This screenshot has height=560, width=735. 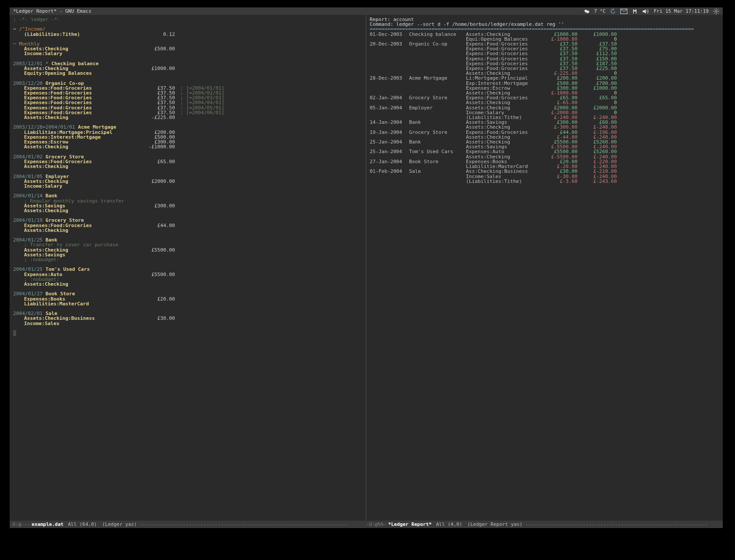 What do you see at coordinates (52, 11) in the screenshot?
I see `window-title: *Ledger Report* - GNU Emacs` at bounding box center [52, 11].